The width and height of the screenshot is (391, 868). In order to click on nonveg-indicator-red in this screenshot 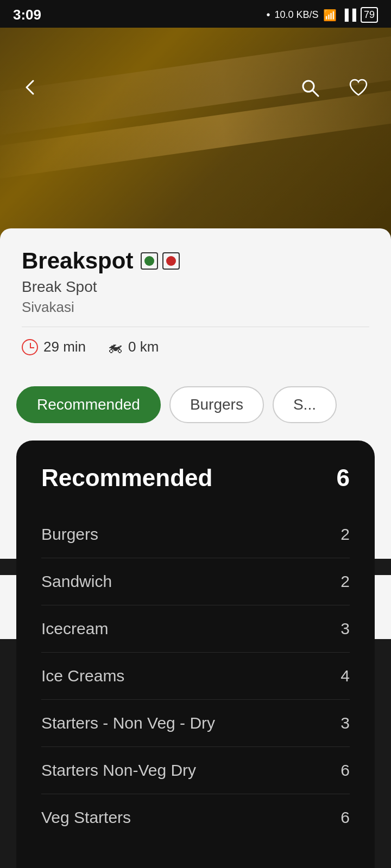, I will do `click(171, 261)`.